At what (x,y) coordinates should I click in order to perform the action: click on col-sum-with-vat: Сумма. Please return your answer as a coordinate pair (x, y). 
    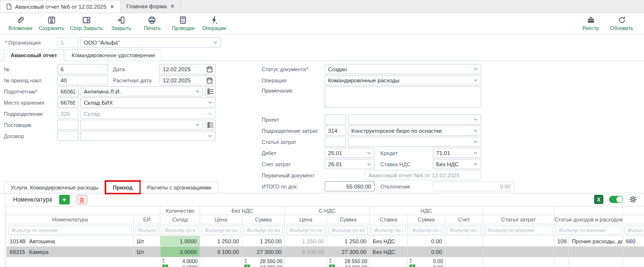
    Looking at the image, I should click on (348, 220).